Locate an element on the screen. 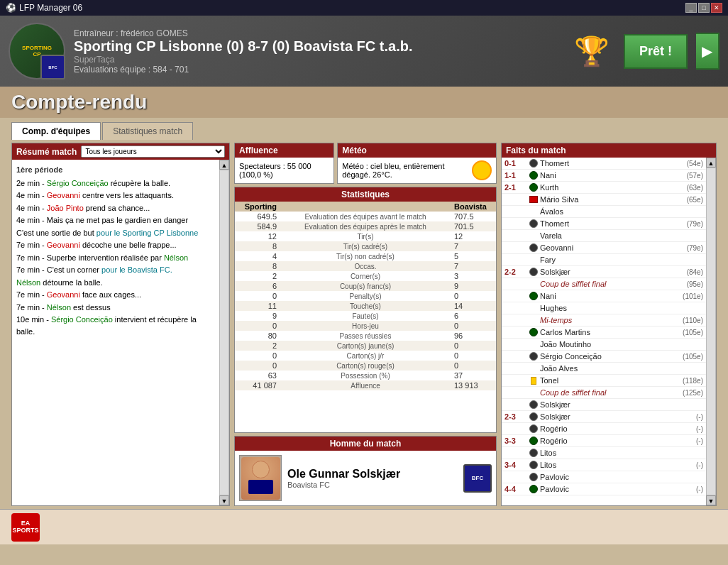  minimize-button: _ is located at coordinates (691, 8).